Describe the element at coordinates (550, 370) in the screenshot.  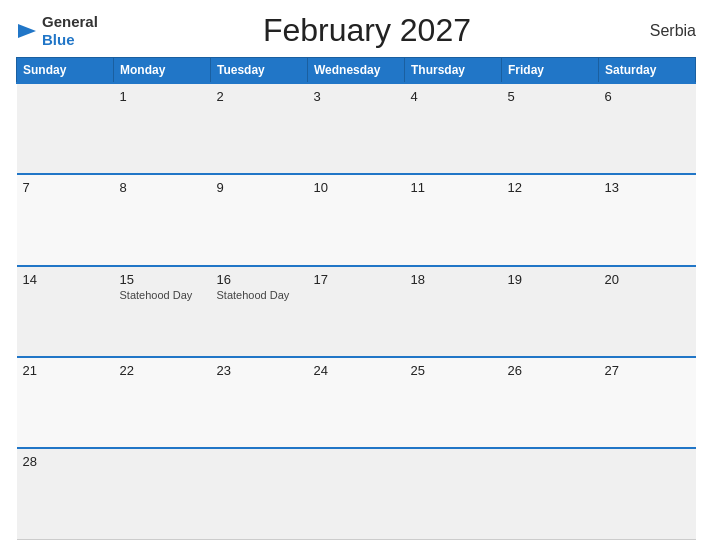
I see `day-number: 26` at that location.